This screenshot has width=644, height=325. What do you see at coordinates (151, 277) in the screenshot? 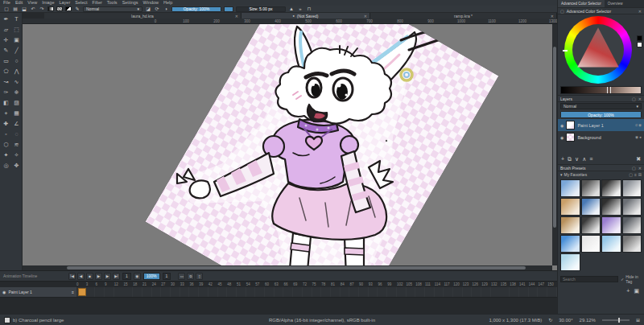
I see `playback-speed-box: 100%` at bounding box center [151, 277].